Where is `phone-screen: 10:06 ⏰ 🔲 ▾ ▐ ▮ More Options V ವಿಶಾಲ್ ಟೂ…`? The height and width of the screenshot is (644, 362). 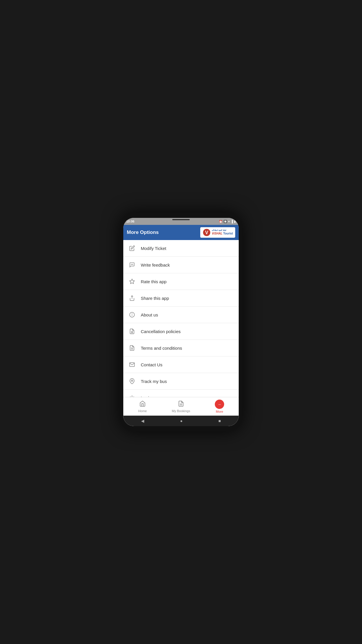 phone-screen: 10:06 ⏰ 🔲 ▾ ▐ ▮ More Options V ವಿಶಾಲ್ ಟೂ… is located at coordinates (181, 322).